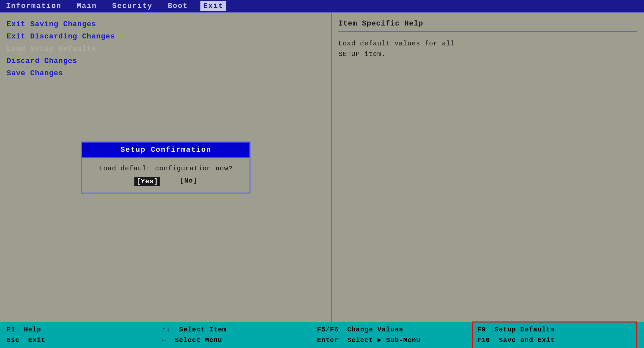 This screenshot has height=348, width=644. What do you see at coordinates (34, 6) in the screenshot?
I see `menu-item-information: Information` at bounding box center [34, 6].